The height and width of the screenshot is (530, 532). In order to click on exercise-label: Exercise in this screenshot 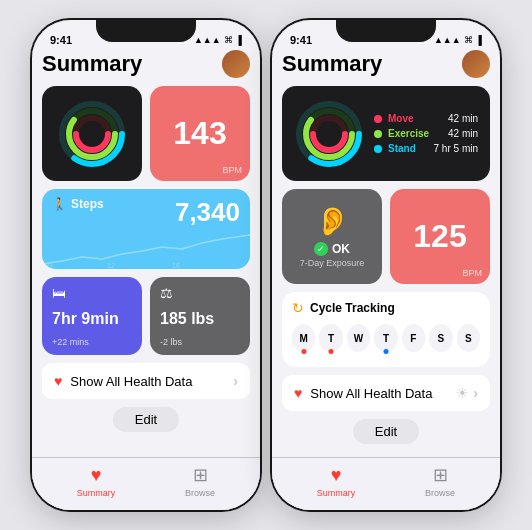, I will do `click(415, 134)`.